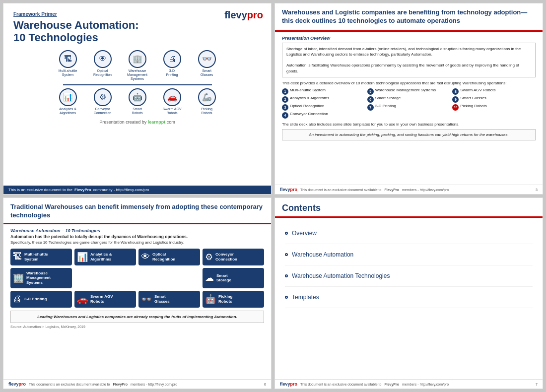 The image size is (546, 392). Describe the element at coordinates (409, 38) in the screenshot. I see `slide2-overview-label: Presentation Overview` at that location.